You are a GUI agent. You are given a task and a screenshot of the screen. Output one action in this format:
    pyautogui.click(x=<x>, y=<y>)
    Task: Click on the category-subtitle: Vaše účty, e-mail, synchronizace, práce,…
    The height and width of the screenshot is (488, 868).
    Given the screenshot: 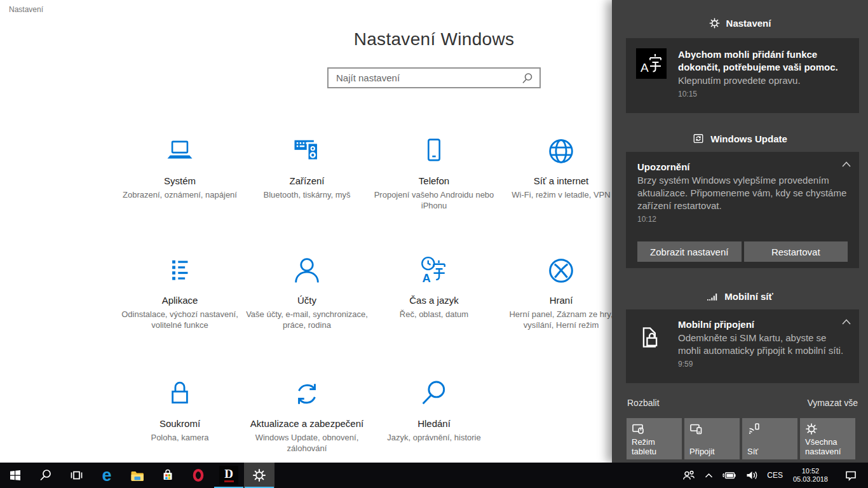 What is the action you would take?
    pyautogui.click(x=307, y=320)
    